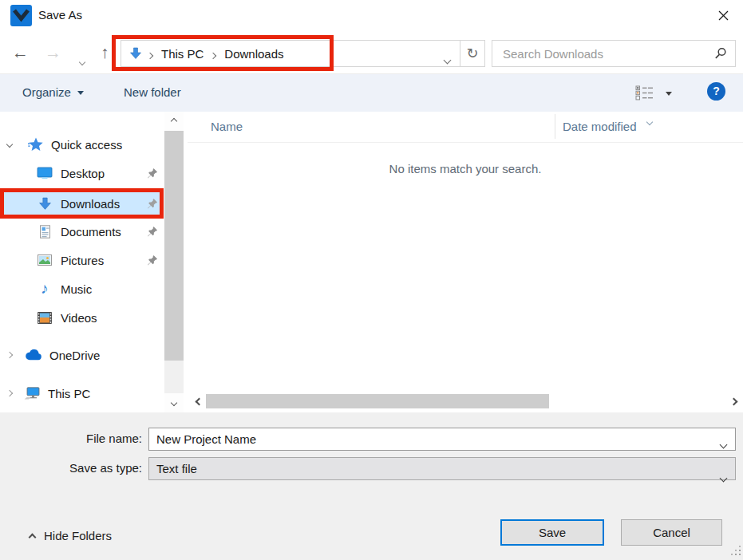 The image size is (743, 560). I want to click on header-divider, so click(465, 142).